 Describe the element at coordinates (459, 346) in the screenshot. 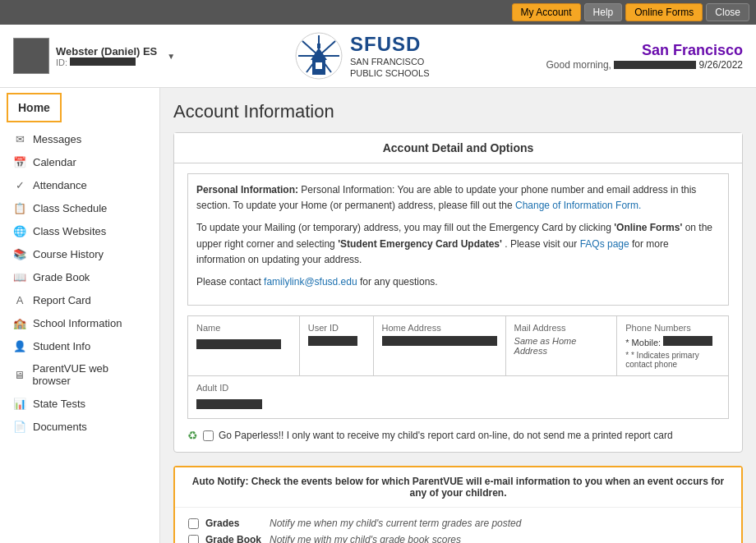

I see `fields-row: Name User ID Home Address Mail Address S…` at that location.